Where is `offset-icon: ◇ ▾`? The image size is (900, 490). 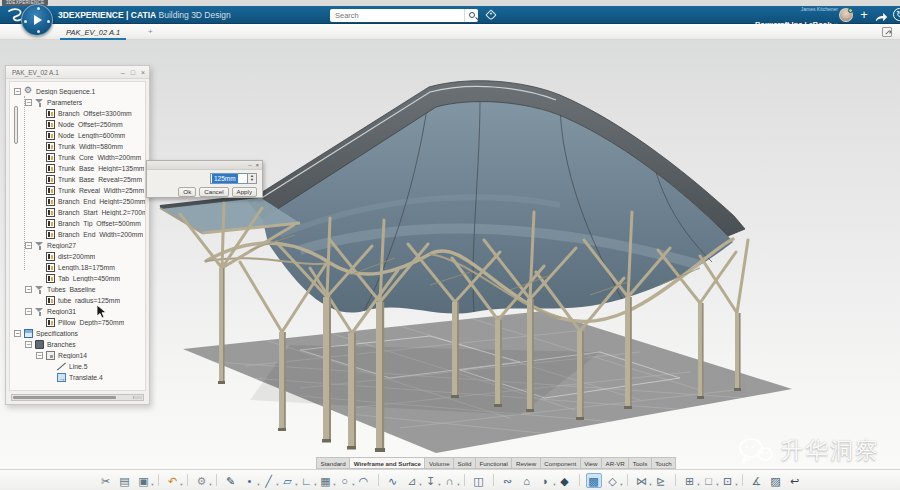 offset-icon: ◇ ▾ is located at coordinates (613, 480).